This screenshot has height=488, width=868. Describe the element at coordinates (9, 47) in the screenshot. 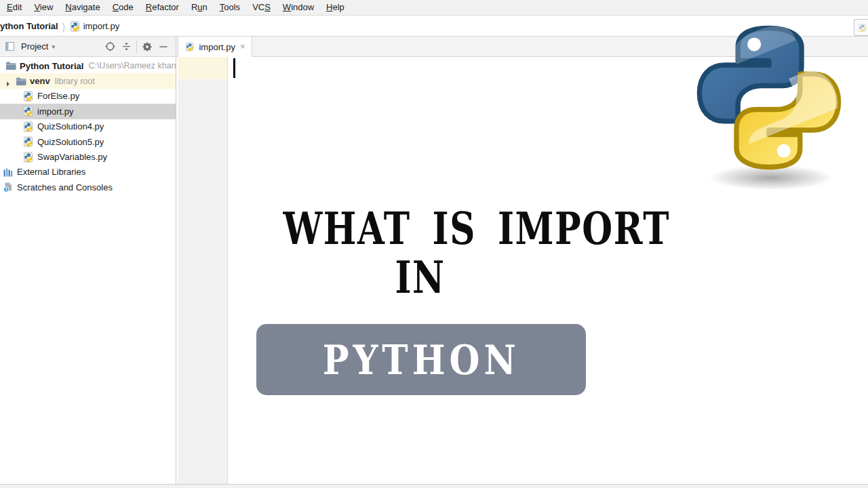

I see `tool-window-icon` at that location.